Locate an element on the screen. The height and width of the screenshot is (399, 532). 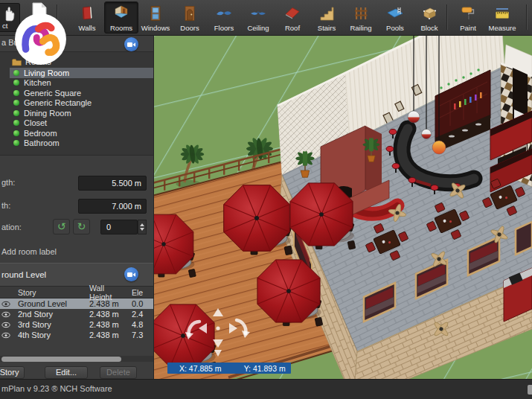
nav-center-dot is located at coordinates (217, 328).